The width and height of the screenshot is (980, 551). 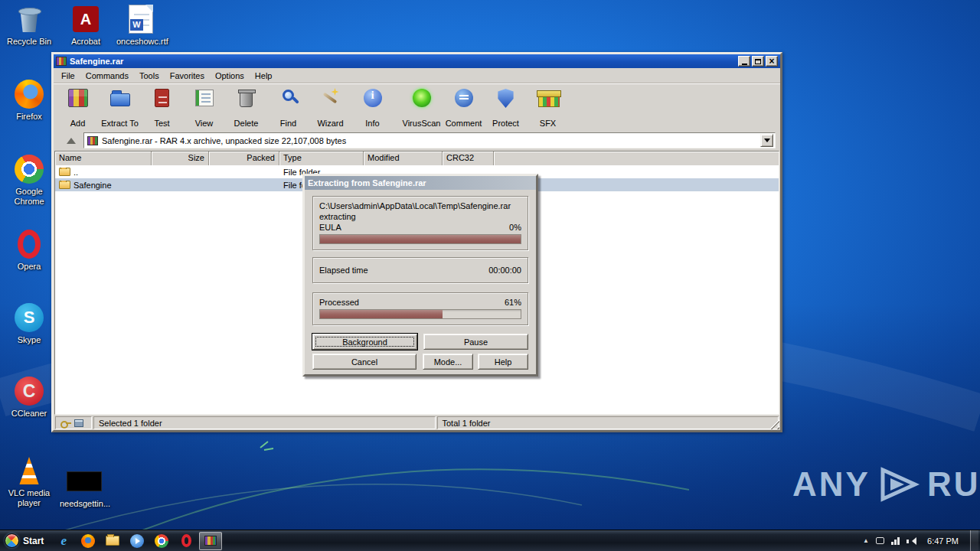 What do you see at coordinates (880, 540) in the screenshot?
I see `tray-action-center-icon` at bounding box center [880, 540].